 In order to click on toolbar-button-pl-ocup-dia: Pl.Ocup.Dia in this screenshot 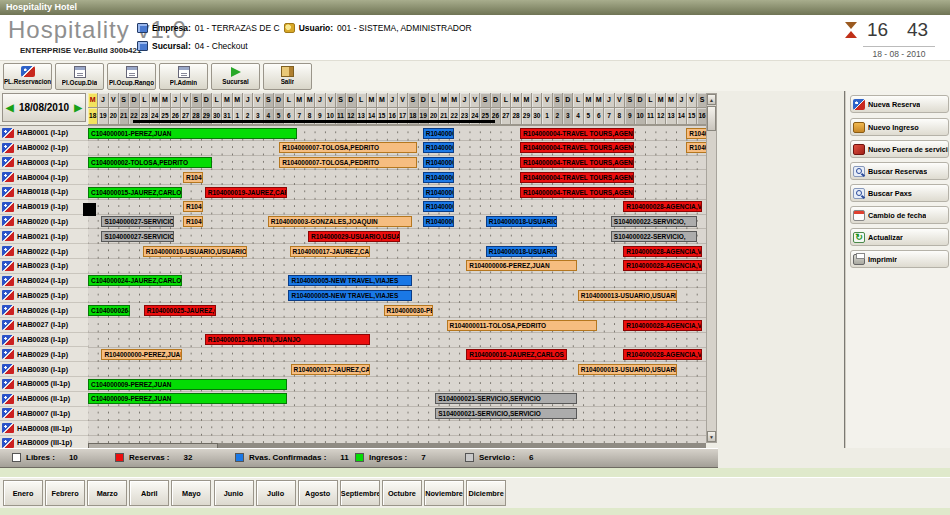, I will do `click(80, 76)`.